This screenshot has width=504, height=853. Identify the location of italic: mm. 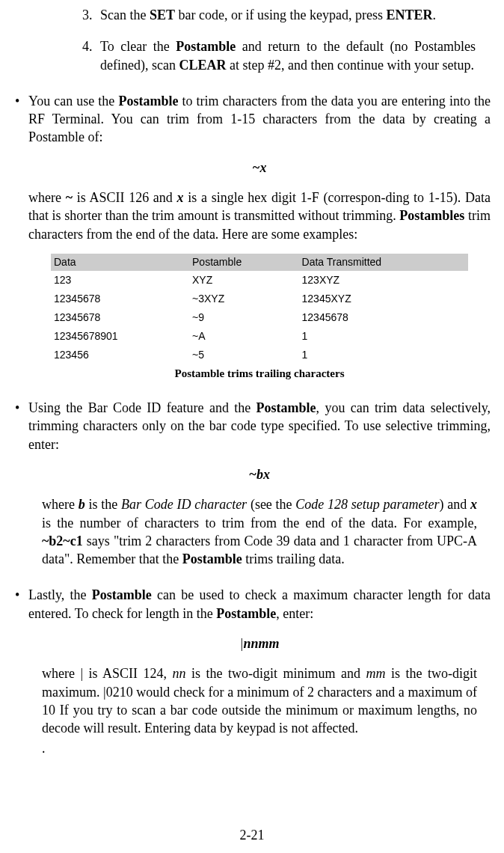
(376, 673).